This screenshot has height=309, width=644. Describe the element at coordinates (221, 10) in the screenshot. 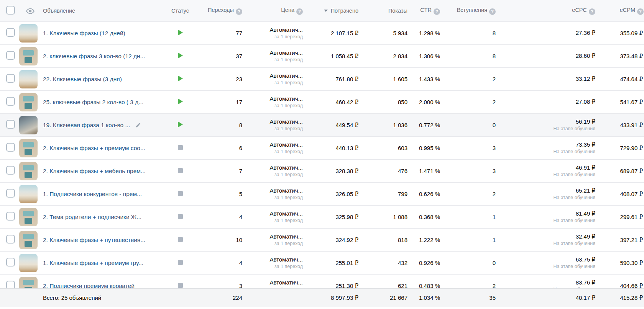

I see `col-header-clicks-label: Переходы` at that location.